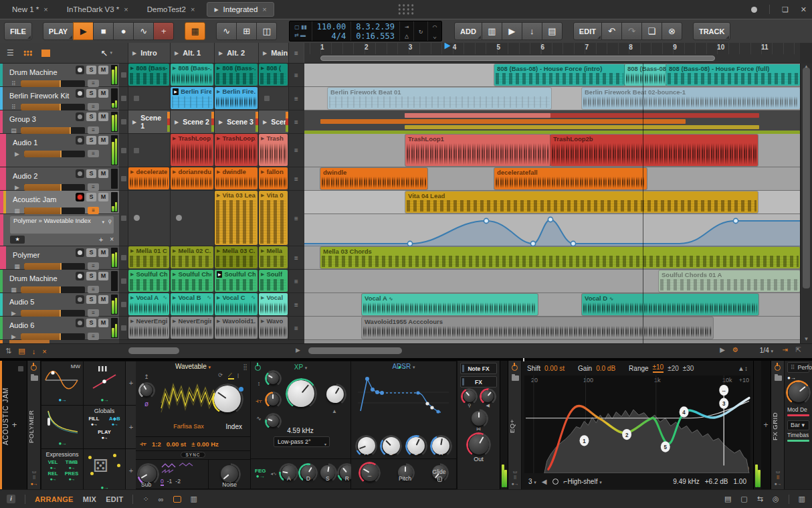  Describe the element at coordinates (90, 499) in the screenshot. I see `view-mix: MIX` at that location.